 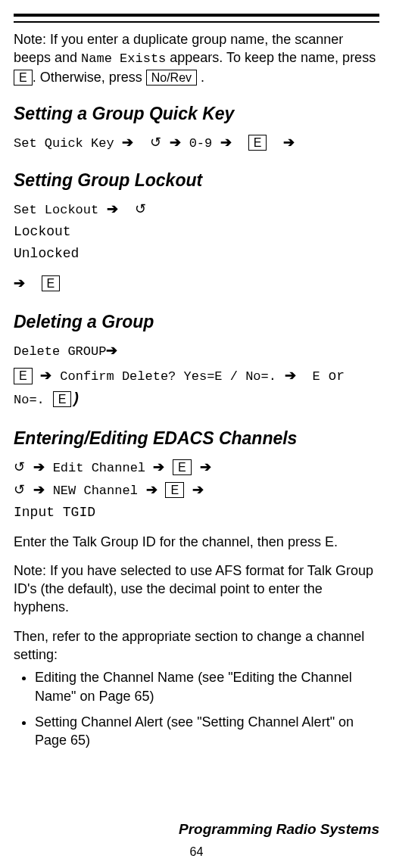 I want to click on seq3-paren: ), so click(x=76, y=400).